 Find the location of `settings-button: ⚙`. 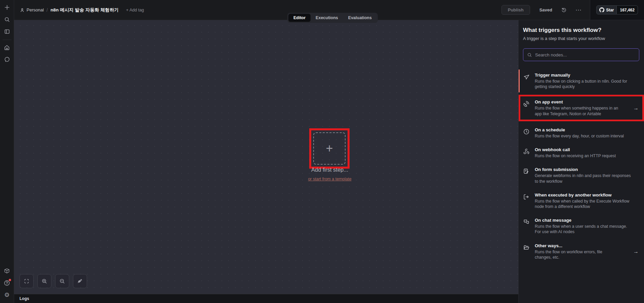

settings-button: ⚙ is located at coordinates (7, 295).